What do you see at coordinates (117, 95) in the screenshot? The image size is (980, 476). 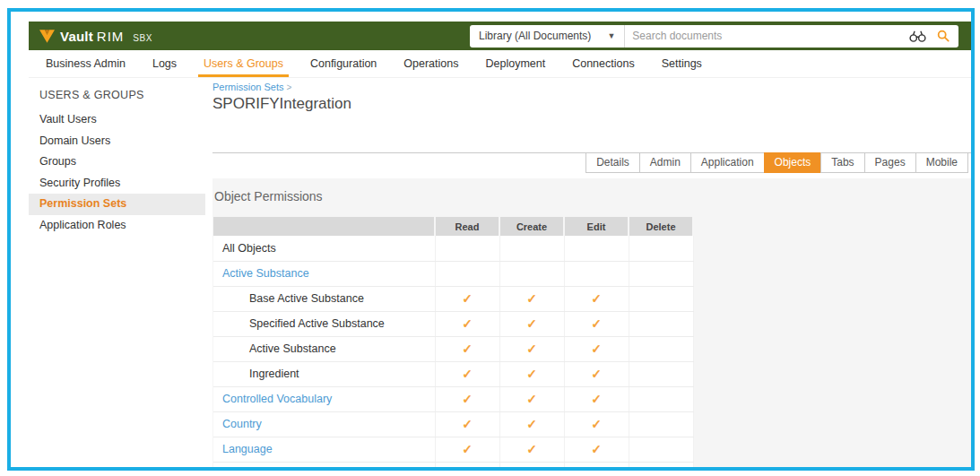 I see `sidebar-title: USERS & GROUPS` at bounding box center [117, 95].